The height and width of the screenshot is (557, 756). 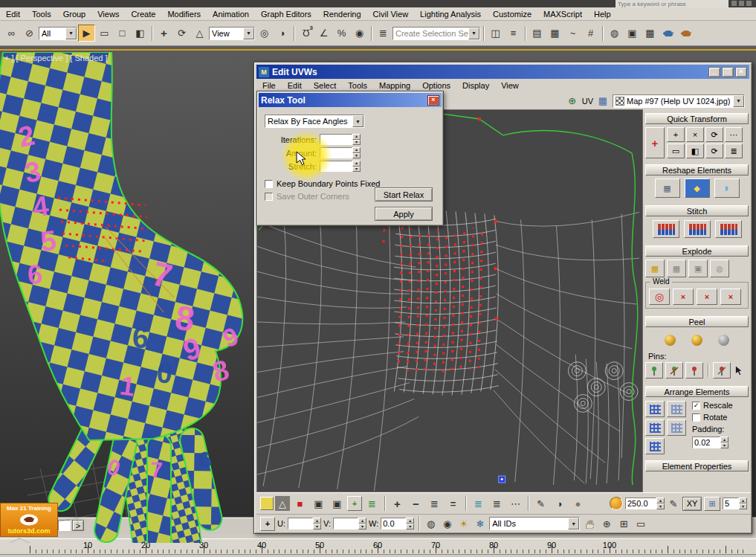 What do you see at coordinates (590, 33) in the screenshot?
I see `schematic-view-icon: #` at bounding box center [590, 33].